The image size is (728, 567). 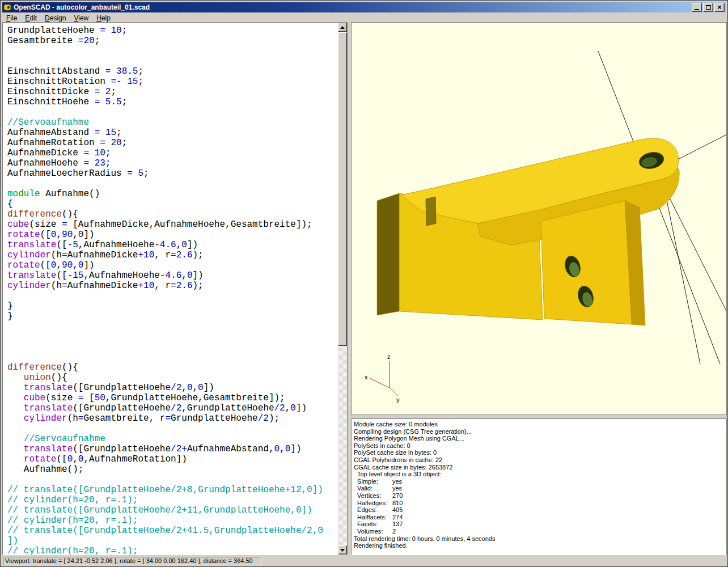 I want to click on menu-item-design: Design, so click(x=56, y=18).